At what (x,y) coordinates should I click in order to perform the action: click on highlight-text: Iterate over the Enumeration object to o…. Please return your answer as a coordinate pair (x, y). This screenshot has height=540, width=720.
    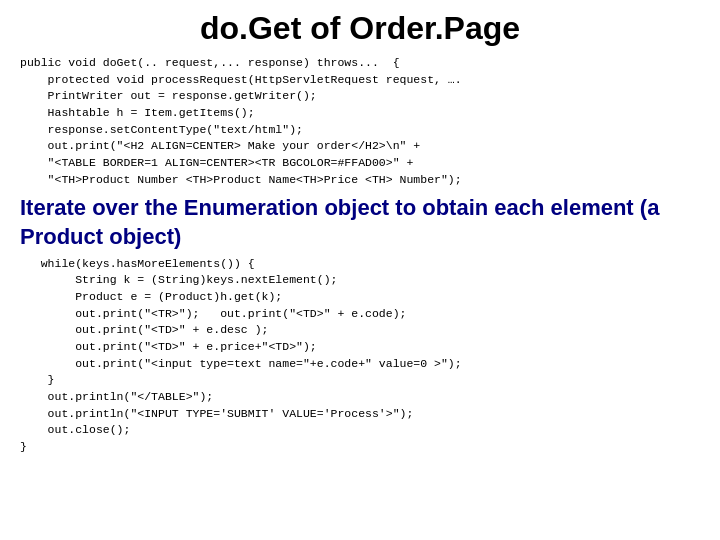
    Looking at the image, I should click on (360, 222).